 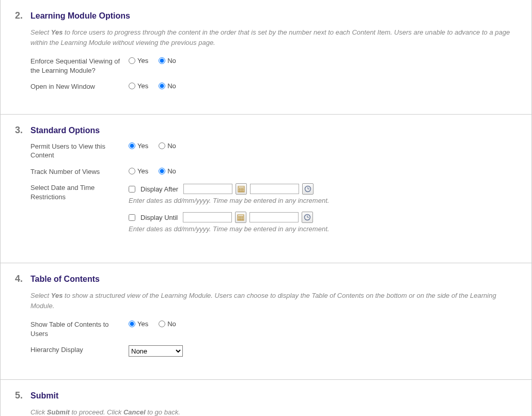 What do you see at coordinates (80, 172) in the screenshot?
I see `track-views-label: Track Number of Views` at bounding box center [80, 172].